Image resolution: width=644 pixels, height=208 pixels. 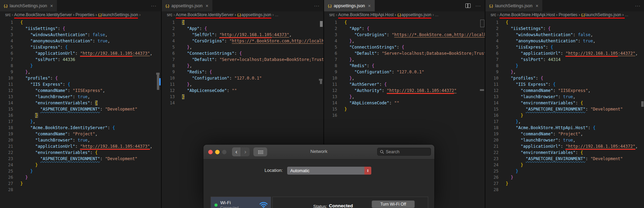 What do you see at coordinates (187, 6) in the screenshot?
I see `tab-appsettings-identityserver: {..} appsettings.json ×` at bounding box center [187, 6].